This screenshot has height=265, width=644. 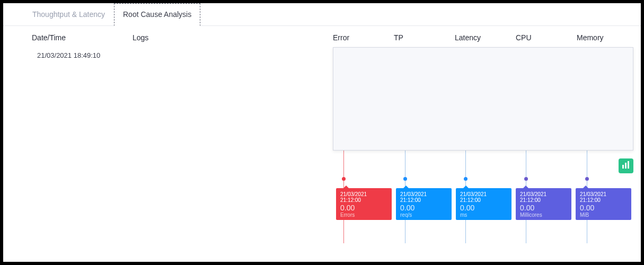 I want to click on metric-tooltip: 21/03/2021 21:12:000.00req/s, so click(x=424, y=204).